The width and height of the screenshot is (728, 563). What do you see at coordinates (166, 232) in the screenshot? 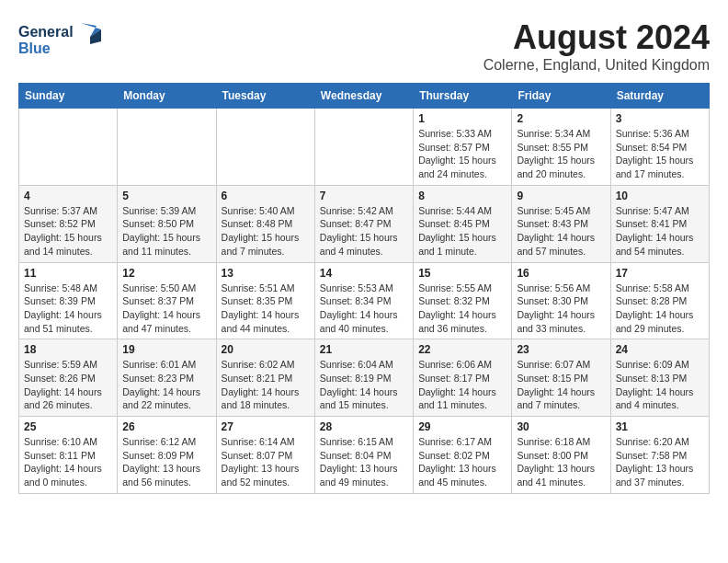
I see `day-info: Sunrise: 5:39 AM Sunset: 8:50 PM Dayligh…` at bounding box center [166, 232].